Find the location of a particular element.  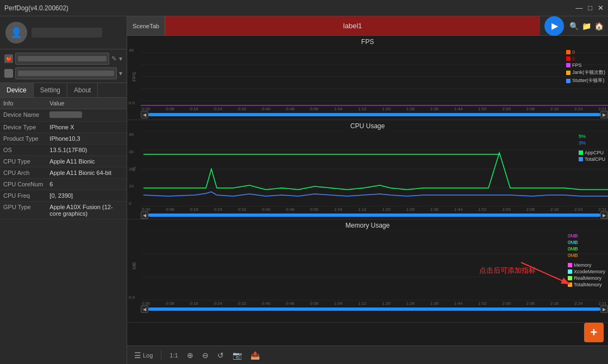

tab-setting: Setting is located at coordinates (51, 90).